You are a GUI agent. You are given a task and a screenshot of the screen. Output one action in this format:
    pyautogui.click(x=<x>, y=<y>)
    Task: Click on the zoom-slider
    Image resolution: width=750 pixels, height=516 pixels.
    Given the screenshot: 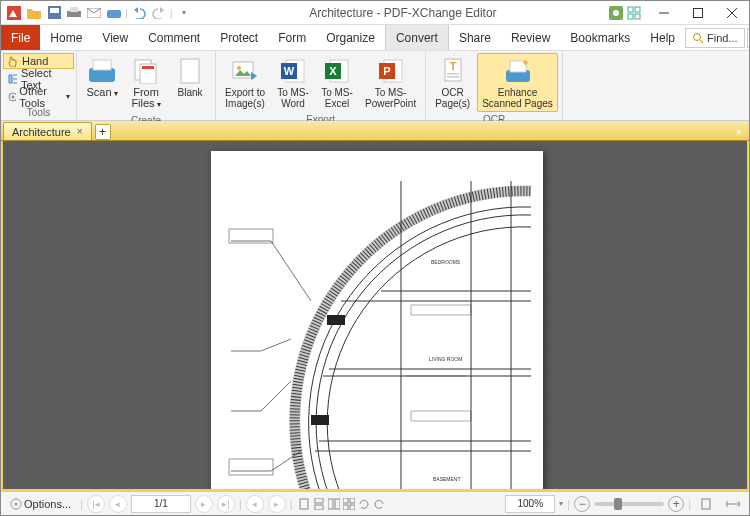 What is the action you would take?
    pyautogui.click(x=629, y=504)
    